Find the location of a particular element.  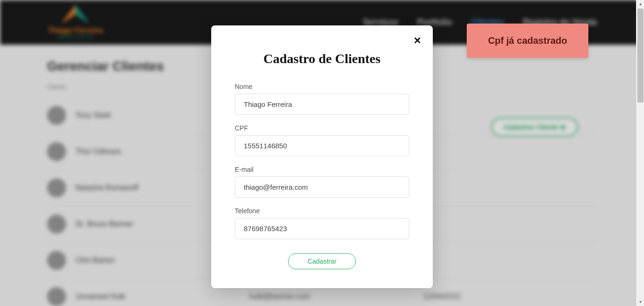

email-label: E-mail is located at coordinates (322, 169).